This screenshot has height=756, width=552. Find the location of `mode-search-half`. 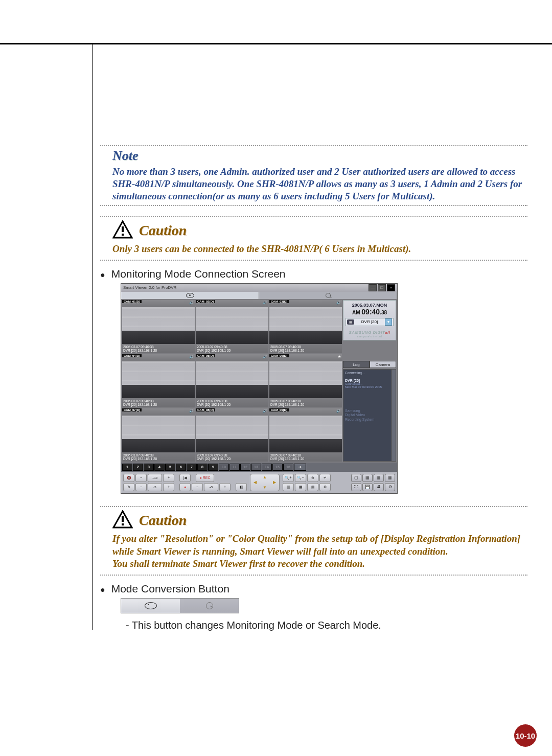

mode-search-half is located at coordinates (210, 606).